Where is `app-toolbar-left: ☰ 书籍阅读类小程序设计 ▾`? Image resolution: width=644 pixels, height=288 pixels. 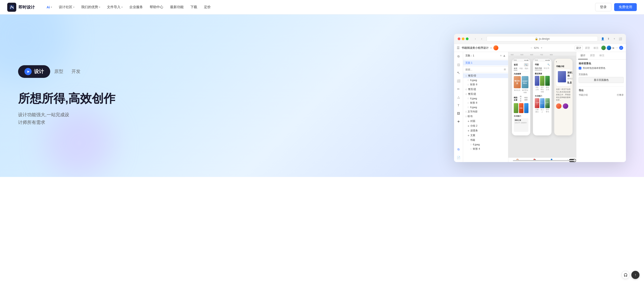 app-toolbar-left: ☰ 书籍阅读类小程序设计 ▾ is located at coordinates (478, 48).